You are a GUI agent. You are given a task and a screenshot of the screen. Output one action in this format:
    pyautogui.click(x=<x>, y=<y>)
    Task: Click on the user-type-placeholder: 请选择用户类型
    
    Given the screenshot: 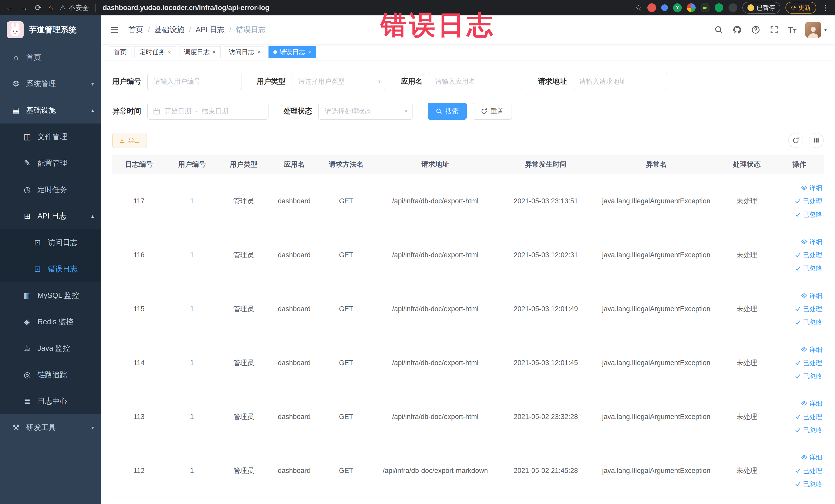 What is the action you would take?
    pyautogui.click(x=321, y=81)
    